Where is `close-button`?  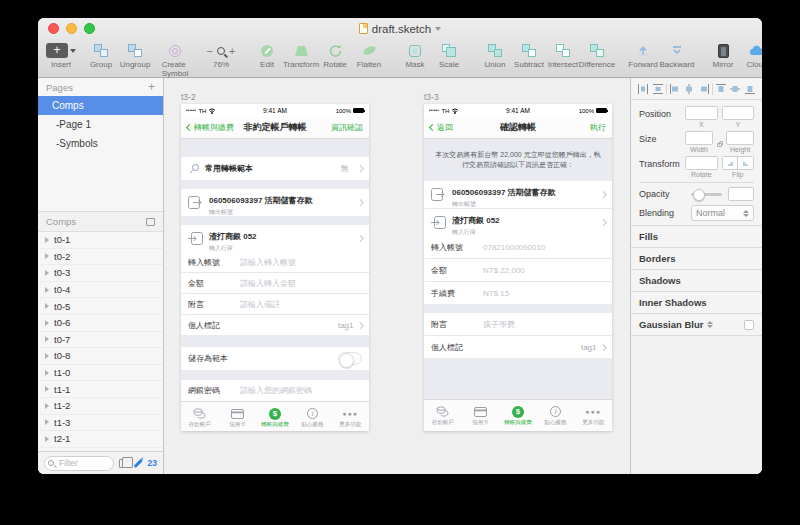
close-button is located at coordinates (54, 28).